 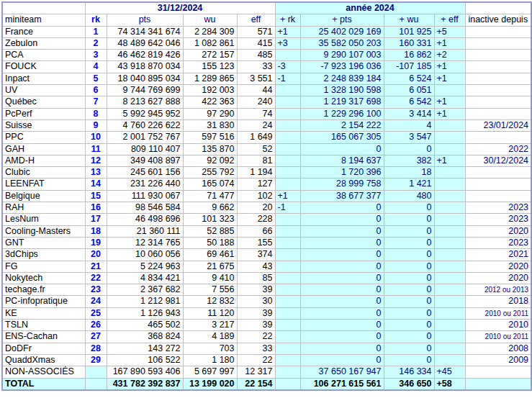 What do you see at coordinates (342, 102) in the screenshot?
I see `delta-pts-cell: 1 219 317 698` at bounding box center [342, 102].